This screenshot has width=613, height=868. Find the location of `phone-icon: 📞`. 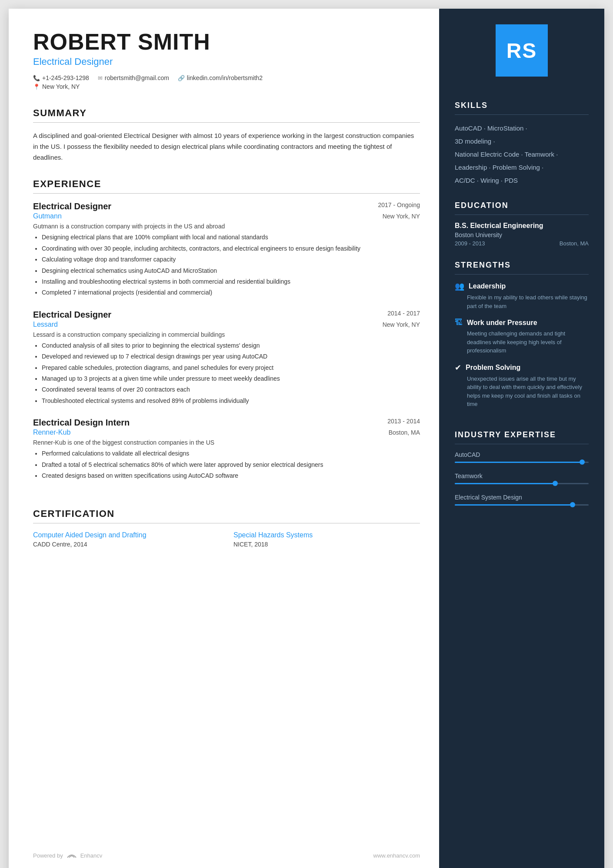

phone-icon: 📞 is located at coordinates (37, 78).